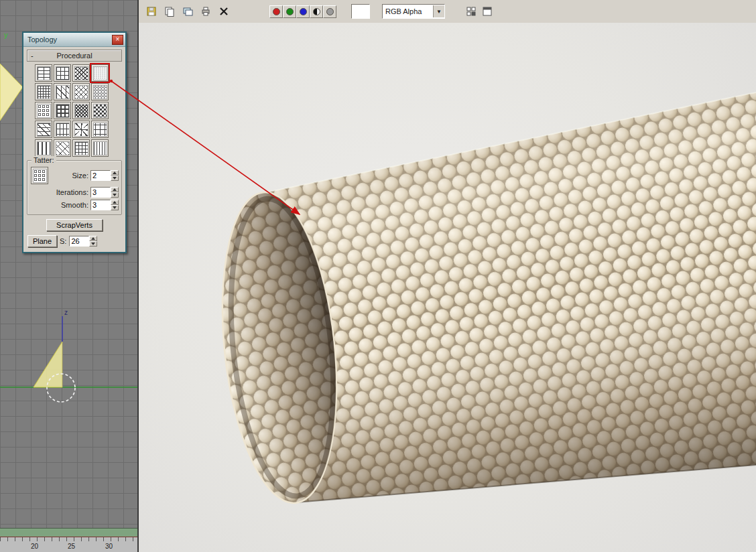  What do you see at coordinates (448, 12) in the screenshot?
I see `render-toolbar: RGB Alpha ▼` at bounding box center [448, 12].